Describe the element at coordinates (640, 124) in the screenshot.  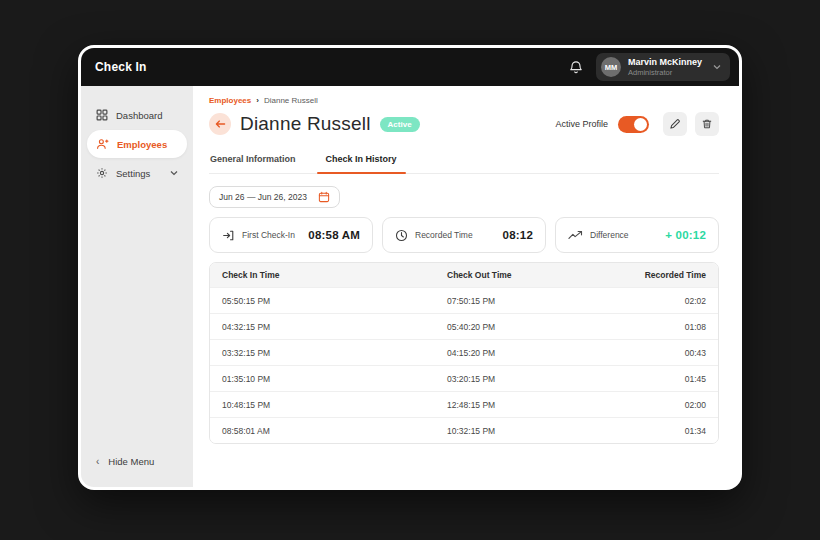
I see `toggle-knob` at that location.